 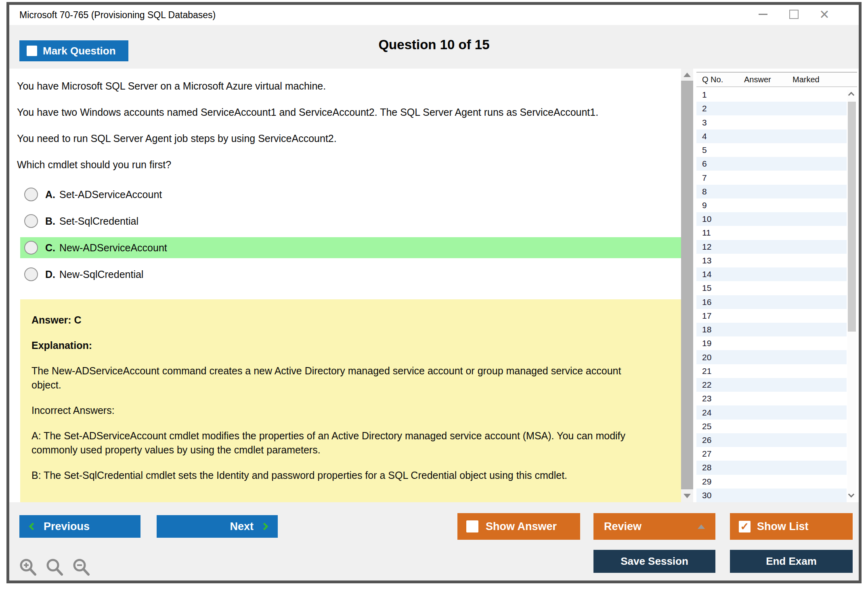 What do you see at coordinates (350, 248) in the screenshot?
I see `answer-option-c: C.New-ADServiceAccount` at bounding box center [350, 248].